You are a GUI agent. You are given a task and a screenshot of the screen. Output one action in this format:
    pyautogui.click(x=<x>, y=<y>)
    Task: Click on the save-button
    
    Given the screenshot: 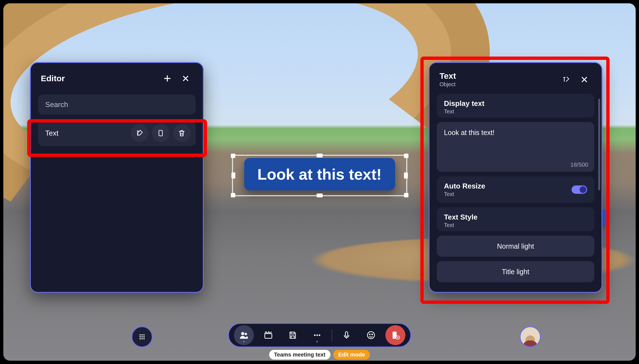 What is the action you would take?
    pyautogui.click(x=293, y=335)
    